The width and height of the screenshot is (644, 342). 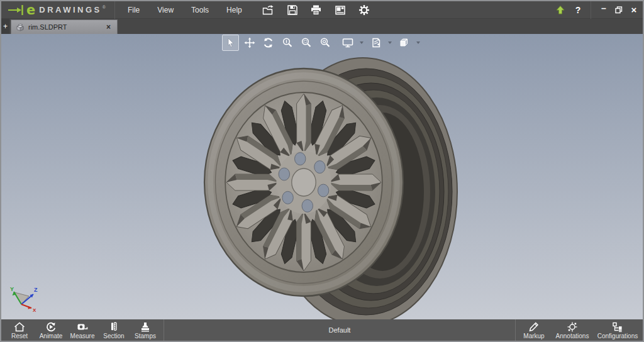 I want to click on edrawings-arrow-icon, so click(x=16, y=10).